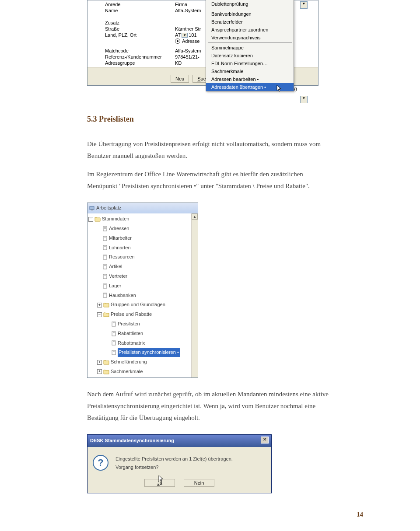  Describe the element at coordinates (250, 4) in the screenshot. I see `menu-item: Dublettenprüfung` at that location.